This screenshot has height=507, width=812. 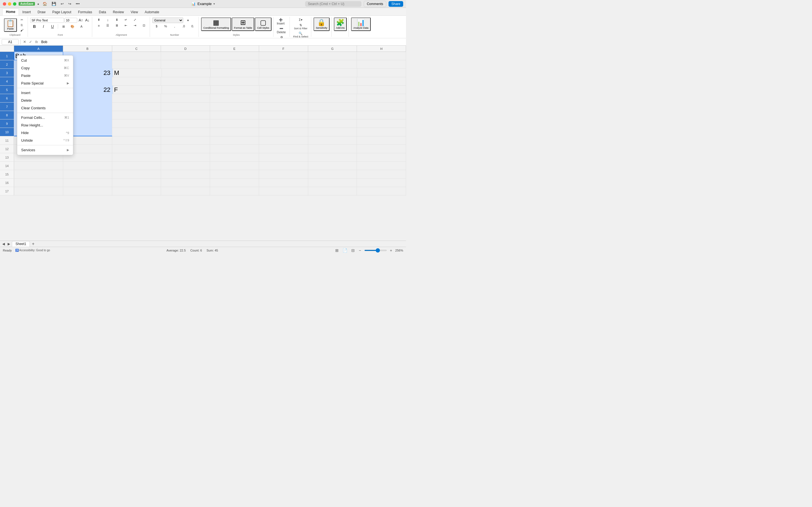 What do you see at coordinates (21, 30) in the screenshot?
I see `format-painter-button: 🖌` at bounding box center [21, 30].